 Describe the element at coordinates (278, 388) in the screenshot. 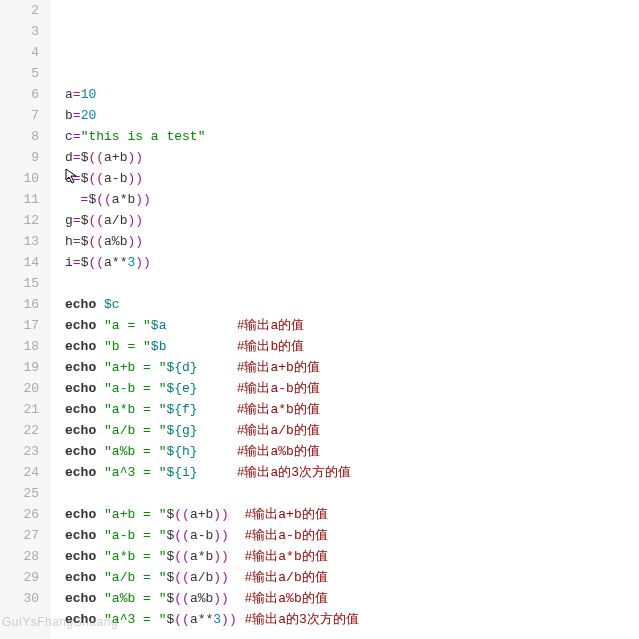

I see `code-token: #输出a-b的值` at that location.